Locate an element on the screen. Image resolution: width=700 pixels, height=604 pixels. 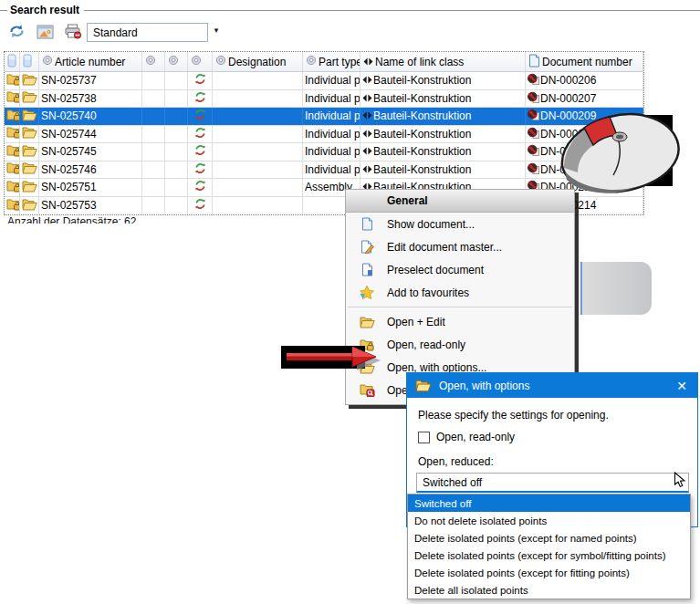
dropdown-option-do-not-delete-isolated-points: Do not delete isolated points is located at coordinates (549, 520).